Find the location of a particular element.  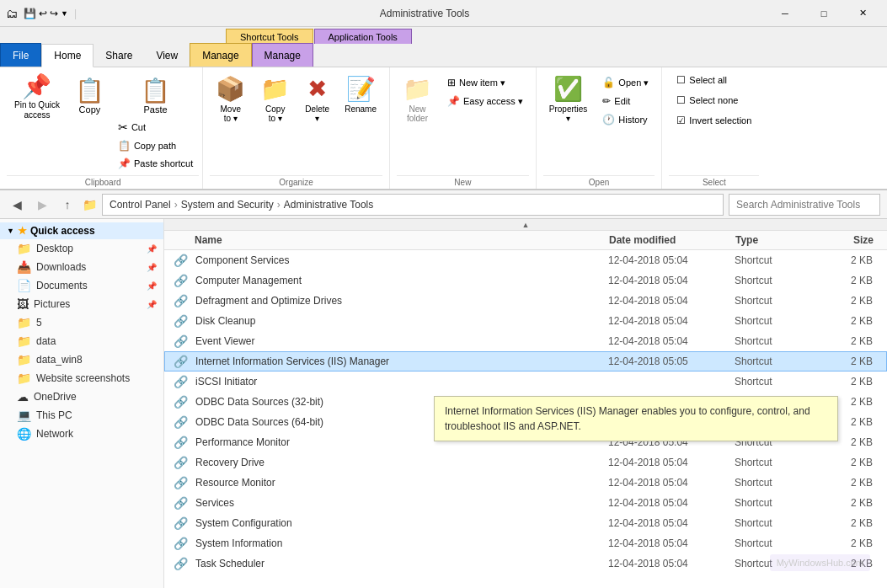

header-size: Size is located at coordinates (853, 240).